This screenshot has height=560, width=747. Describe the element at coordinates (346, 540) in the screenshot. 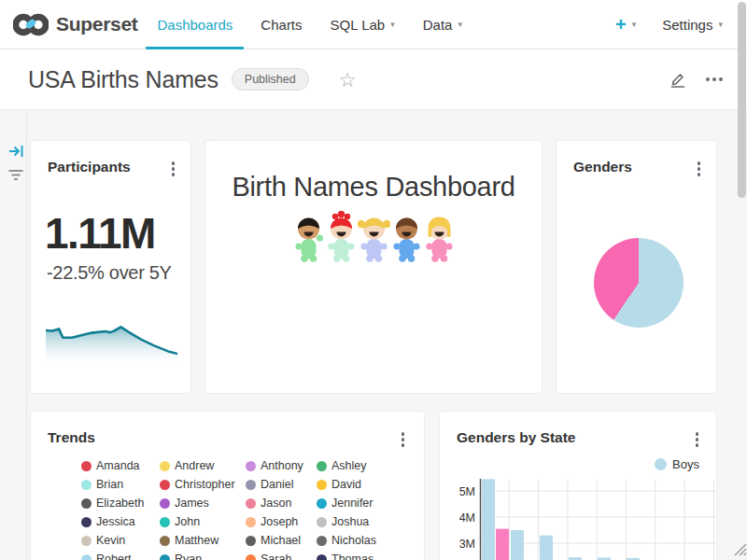

I see `legend-item-nicholas: Nicholas` at that location.